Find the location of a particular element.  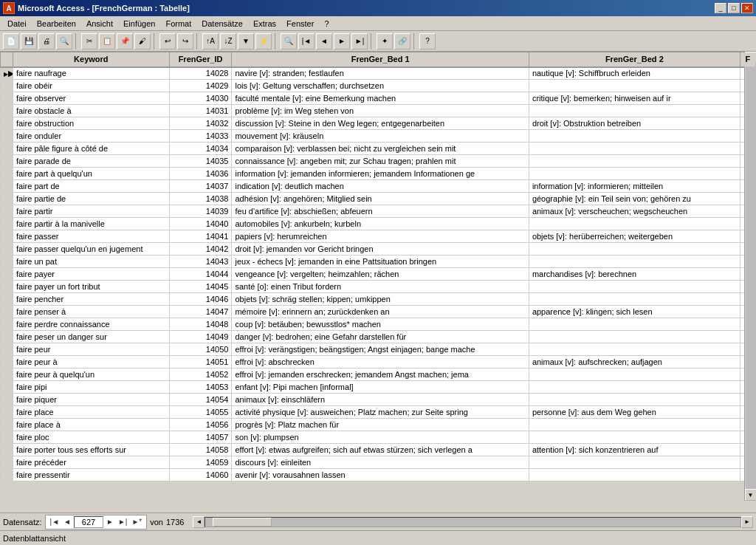

cell-id: 14034 is located at coordinates (201, 149).